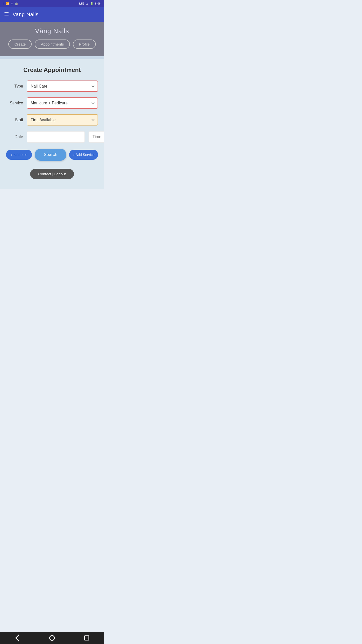 The image size is (362, 644). Describe the element at coordinates (87, 4) in the screenshot. I see `signal-icon: ▲` at that location.